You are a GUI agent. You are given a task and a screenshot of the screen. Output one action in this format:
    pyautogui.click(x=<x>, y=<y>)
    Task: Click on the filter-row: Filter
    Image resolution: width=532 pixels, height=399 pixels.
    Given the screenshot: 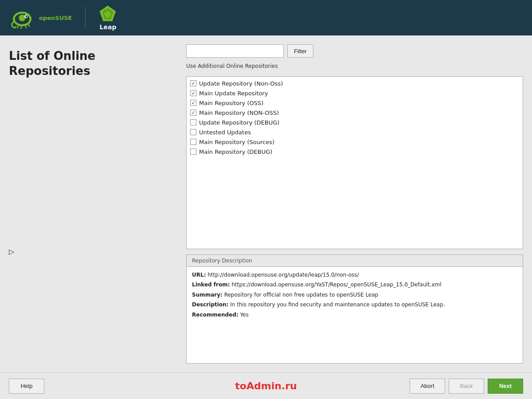 What is the action you would take?
    pyautogui.click(x=355, y=51)
    